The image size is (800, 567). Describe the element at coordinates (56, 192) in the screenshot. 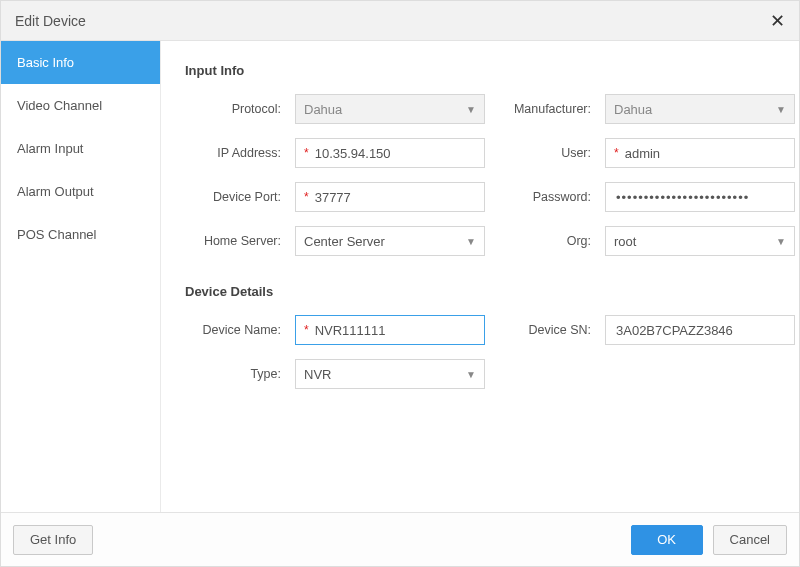

I see `sidebar-item-label: Alarm Output` at that location.